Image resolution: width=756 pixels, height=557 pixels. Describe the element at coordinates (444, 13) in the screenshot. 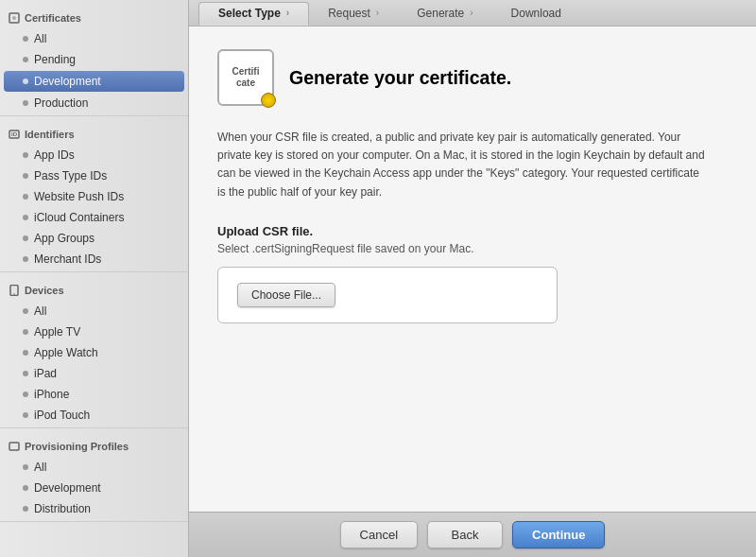

I see `tab-generate: Generate›` at that location.